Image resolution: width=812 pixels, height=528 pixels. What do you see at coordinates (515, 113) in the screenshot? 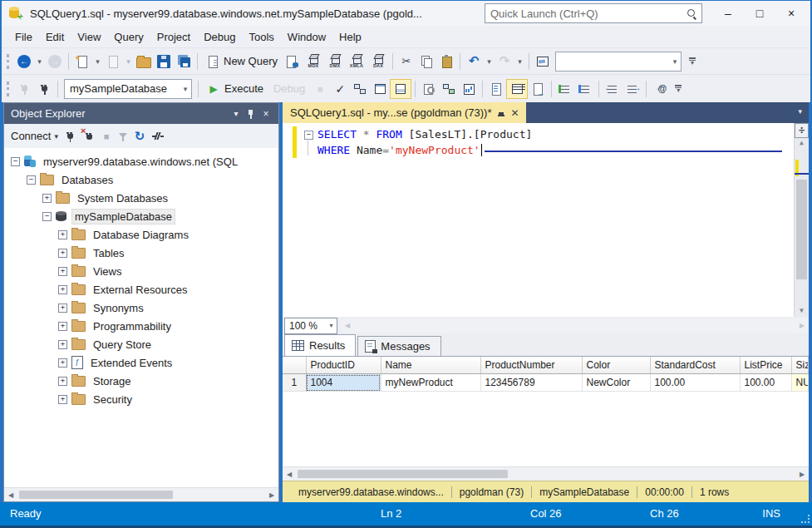
I see `tab-close-icon: ✕` at bounding box center [515, 113].